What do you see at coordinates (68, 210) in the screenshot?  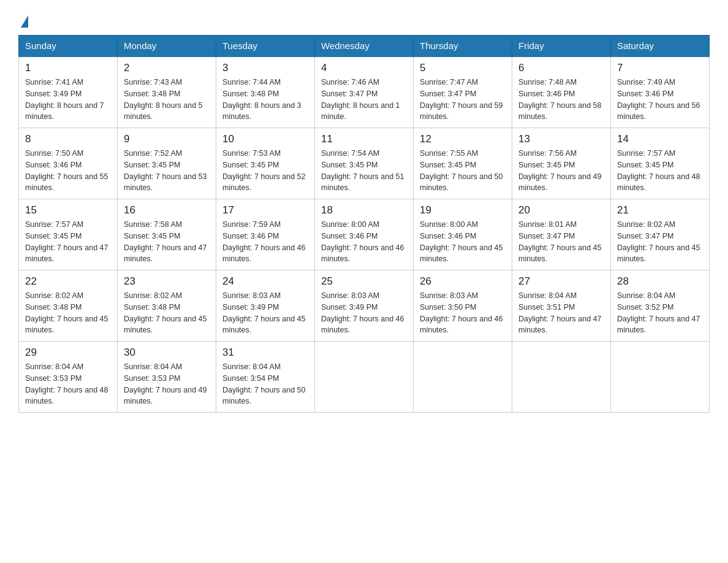 I see `day-number: 15` at bounding box center [68, 210].